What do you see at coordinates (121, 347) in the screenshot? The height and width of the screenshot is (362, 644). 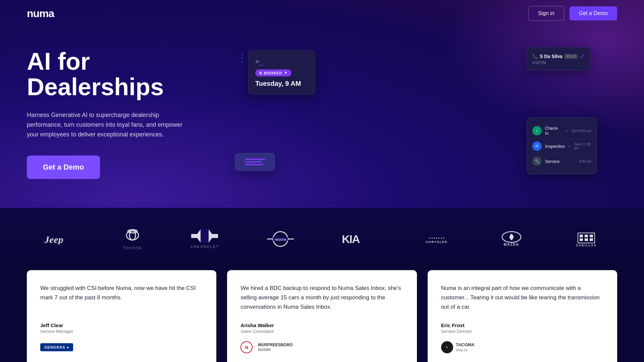 I see `testimonial-logo-1: GENGRAS ●` at bounding box center [121, 347].